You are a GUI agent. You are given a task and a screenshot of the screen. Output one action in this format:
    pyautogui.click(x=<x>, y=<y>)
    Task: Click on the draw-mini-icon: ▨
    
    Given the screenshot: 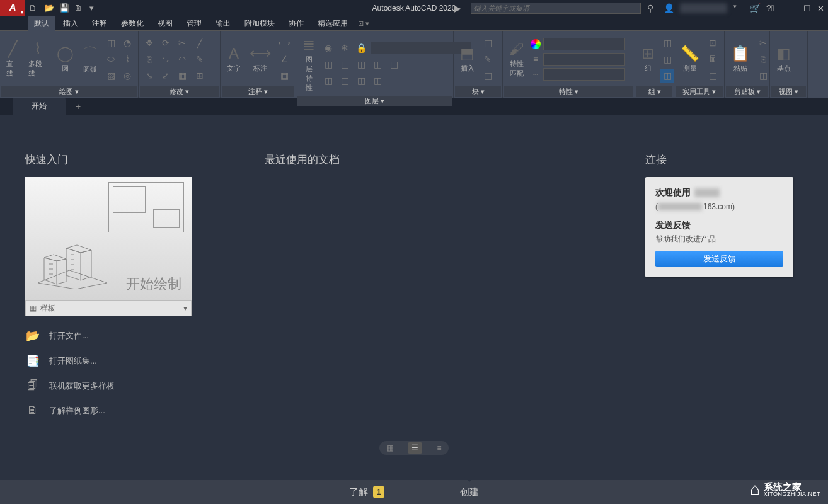 What is the action you would take?
    pyautogui.click(x=111, y=76)
    